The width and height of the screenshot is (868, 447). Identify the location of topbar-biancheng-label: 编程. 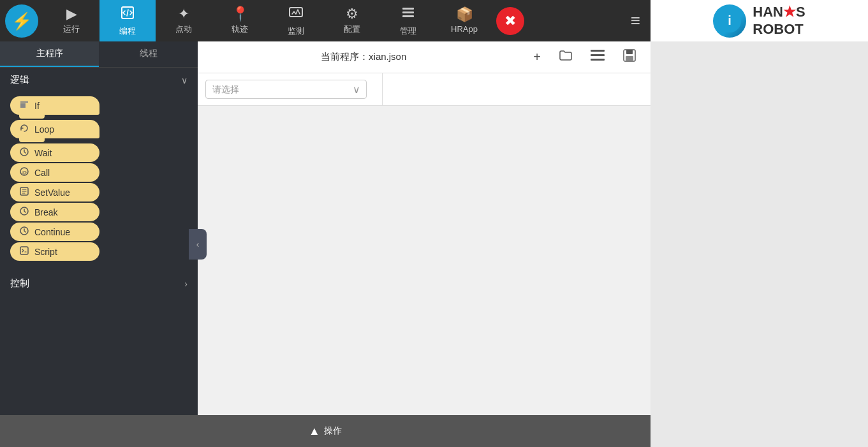
(128, 31).